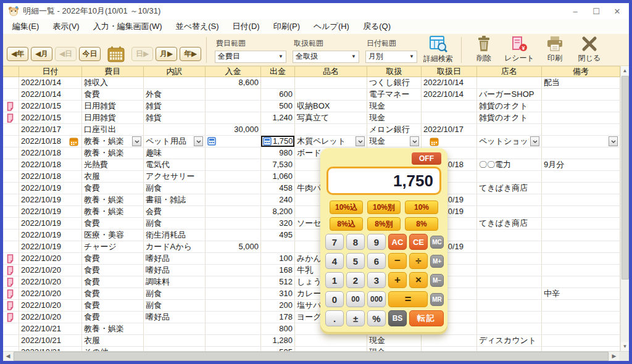 This screenshot has height=364, width=632. I want to click on key-5: 5, so click(356, 261).